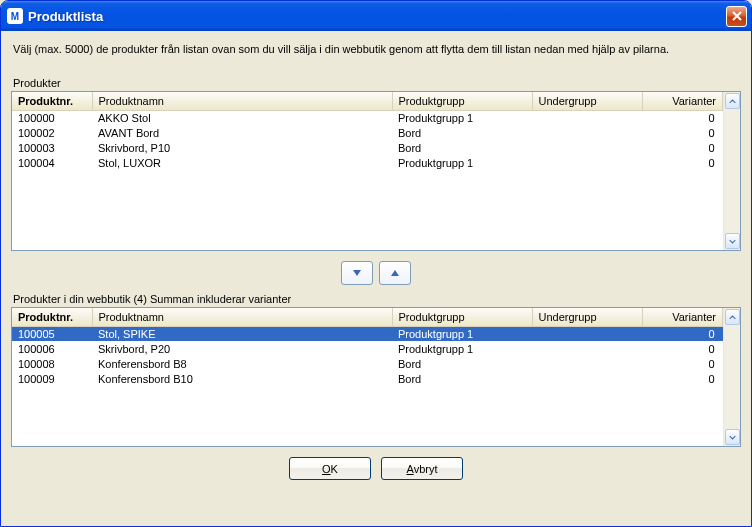  What do you see at coordinates (368, 364) in the screenshot?
I see `table-row: 100008Konferensbord B8Bord0` at bounding box center [368, 364].